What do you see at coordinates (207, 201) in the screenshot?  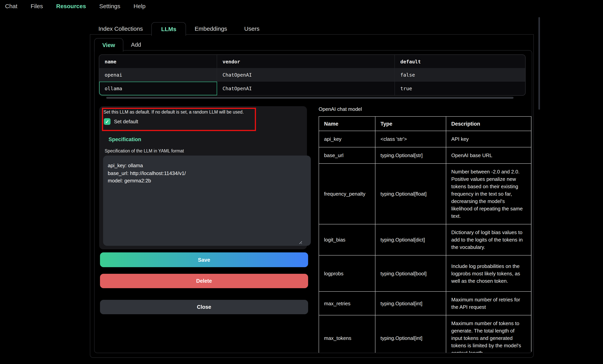 I see `yaml-spec-textarea: api_key: ollama base_url: http://localho…` at bounding box center [207, 201].